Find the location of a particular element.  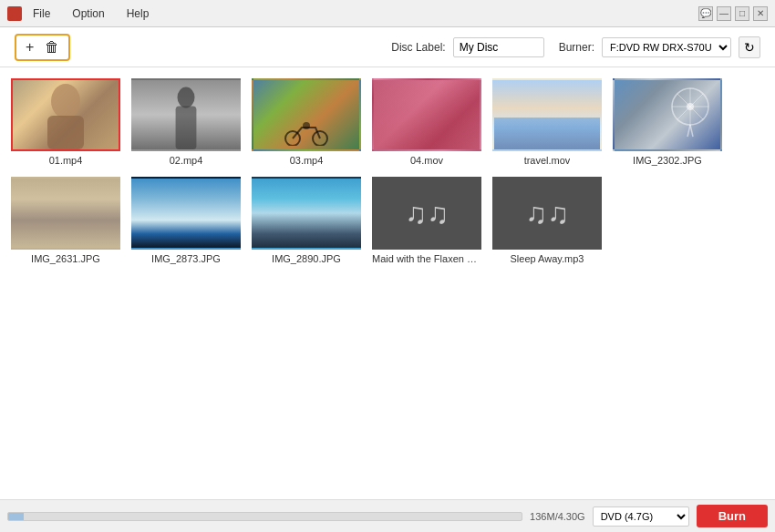

media-label-01: 01.mp4 is located at coordinates (66, 160).